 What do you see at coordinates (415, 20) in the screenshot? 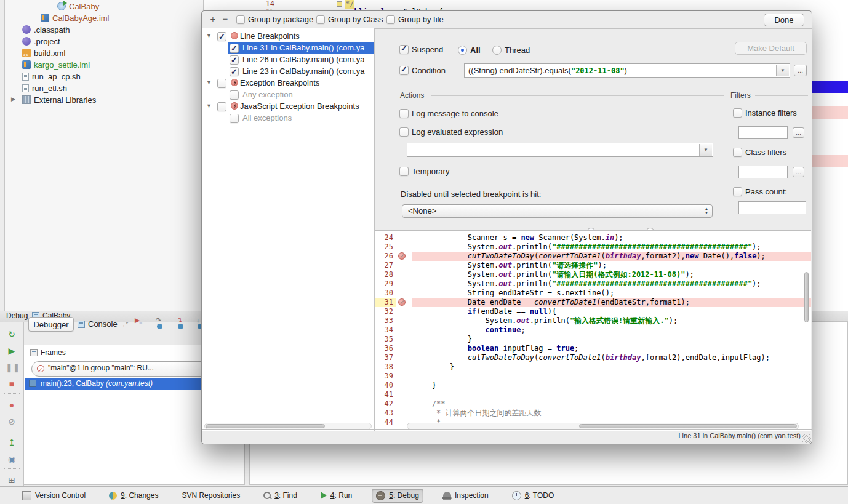
I see `group-by-file-checkbox: Group by file` at bounding box center [415, 20].